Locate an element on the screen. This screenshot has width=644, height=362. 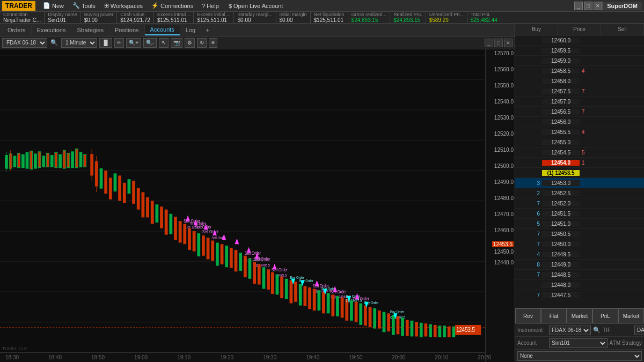
maximize-button: □ is located at coordinates (588, 6).